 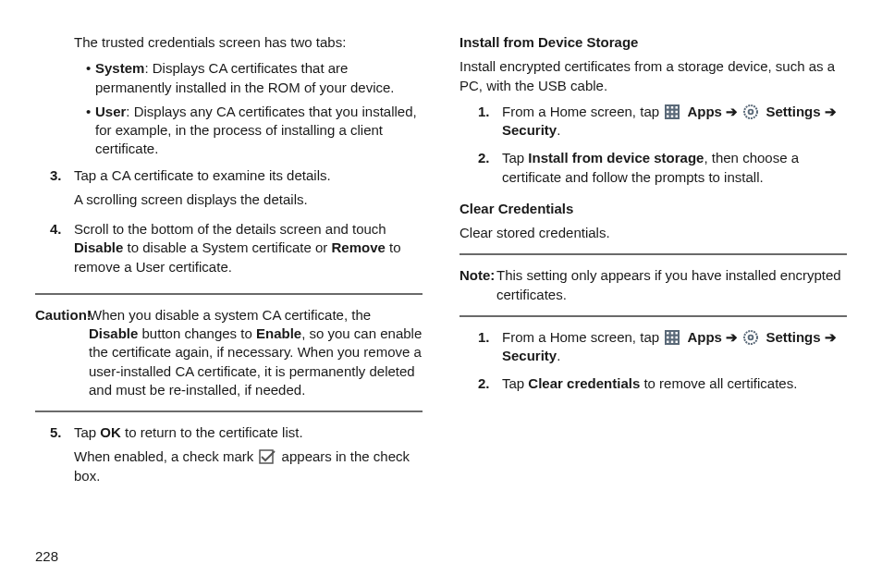 I want to click on note-text: This setting only appears if you have in…, so click(x=671, y=285).